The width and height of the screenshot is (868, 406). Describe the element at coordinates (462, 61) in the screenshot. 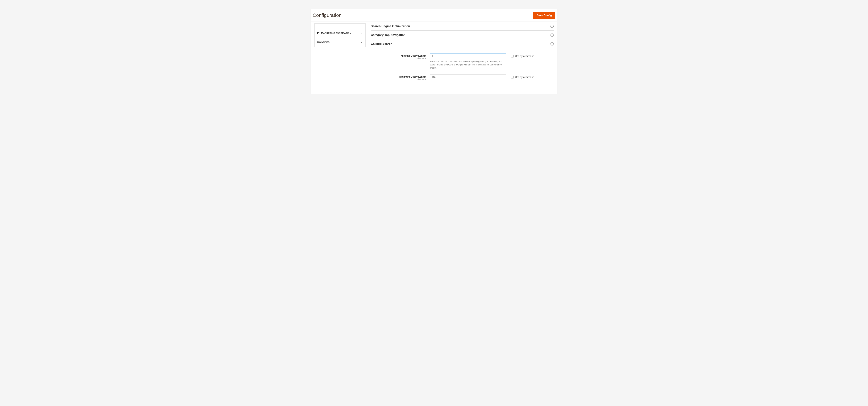

I see `row-minimal-query-length: Minimal Query Length [store view] This v…` at that location.